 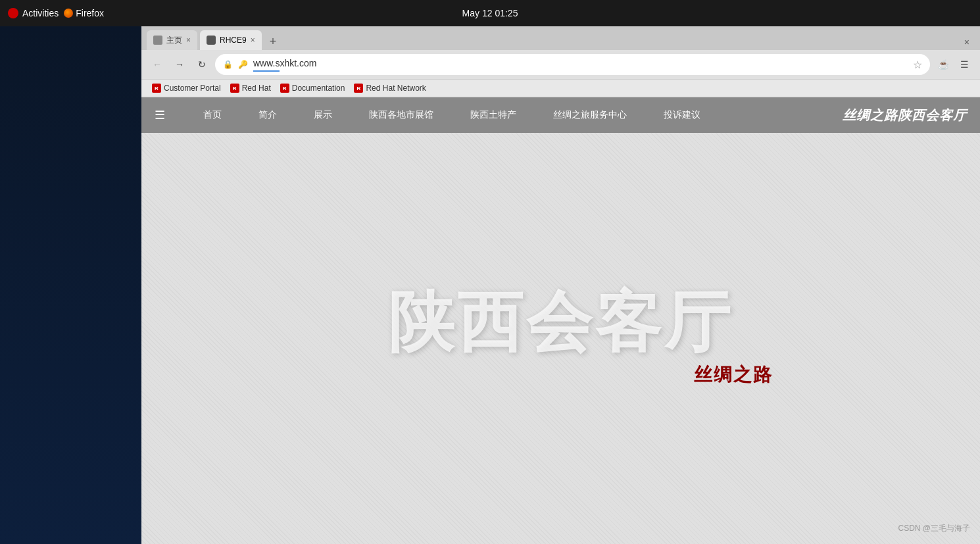 I want to click on bookmark-documentation: R Documentation, so click(x=313, y=88).